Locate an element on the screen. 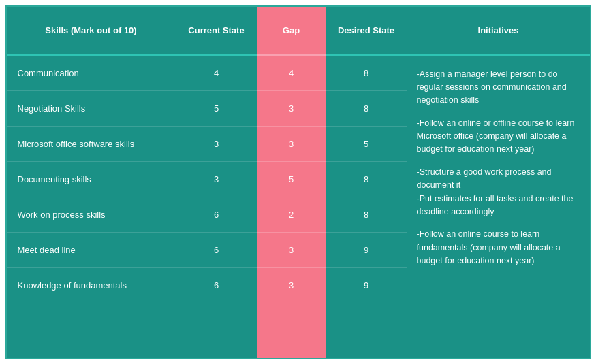 Image resolution: width=596 pixels, height=364 pixels. gap-cell-5: 2 is located at coordinates (292, 215).